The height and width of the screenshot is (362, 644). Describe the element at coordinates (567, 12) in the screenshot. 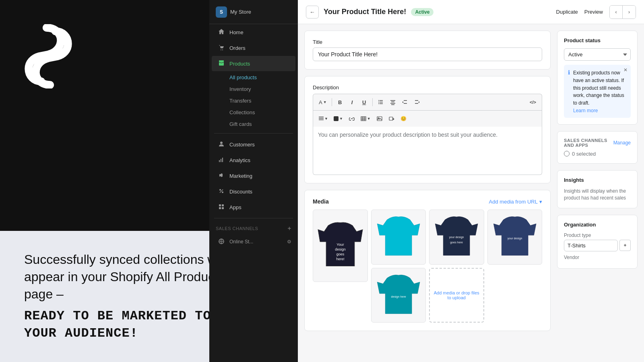

I see `duplicate-button: Duplicate` at that location.